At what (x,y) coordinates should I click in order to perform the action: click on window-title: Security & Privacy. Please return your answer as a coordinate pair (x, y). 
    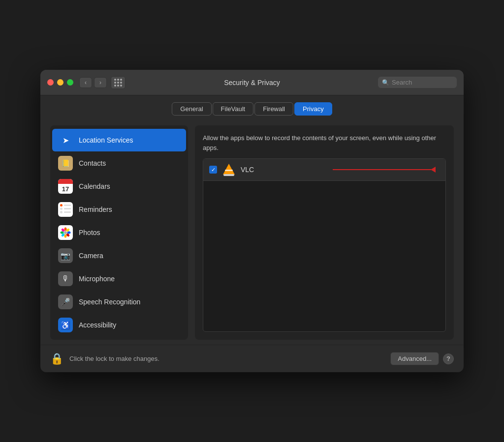
    Looking at the image, I should click on (252, 83).